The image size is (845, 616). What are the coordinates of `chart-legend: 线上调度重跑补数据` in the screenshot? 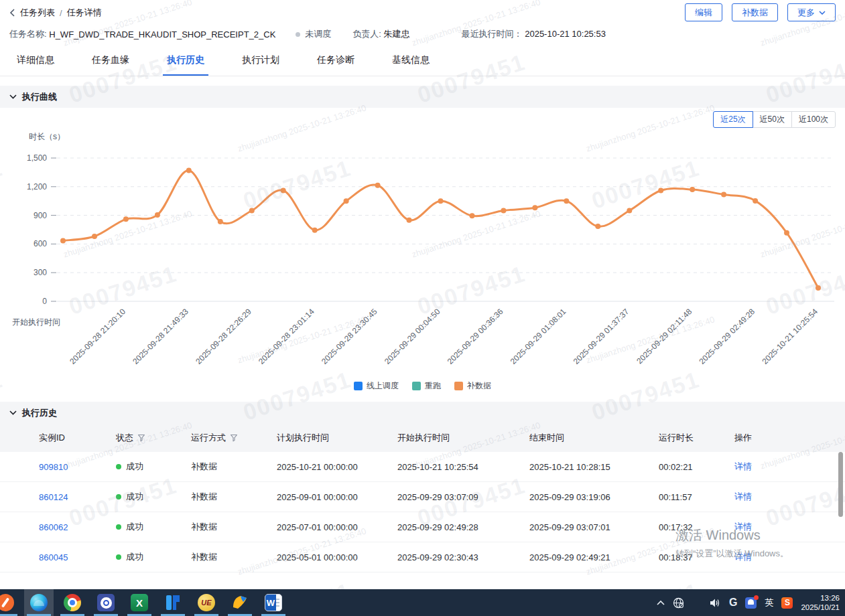 It's located at (422, 386).